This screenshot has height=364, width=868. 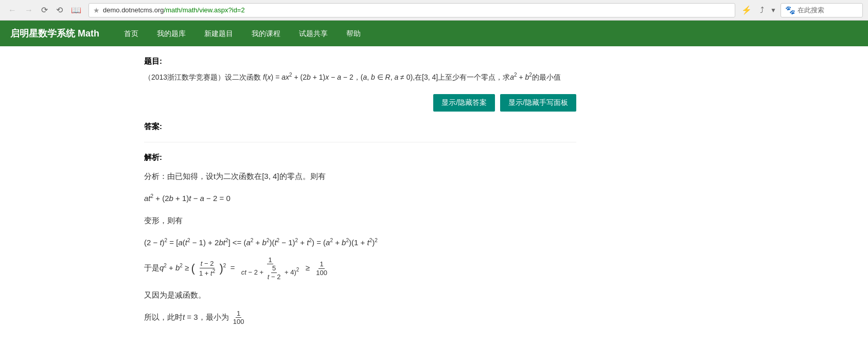 What do you see at coordinates (12, 10) in the screenshot?
I see `back-button: ←` at bounding box center [12, 10].